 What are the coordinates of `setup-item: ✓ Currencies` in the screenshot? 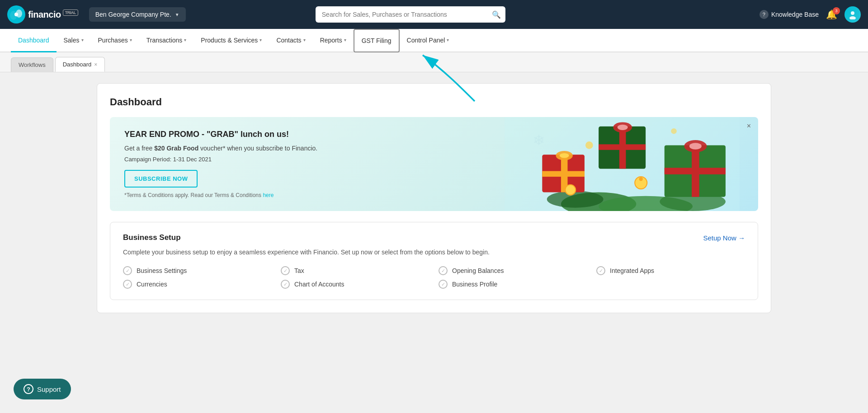 It's located at (197, 284).